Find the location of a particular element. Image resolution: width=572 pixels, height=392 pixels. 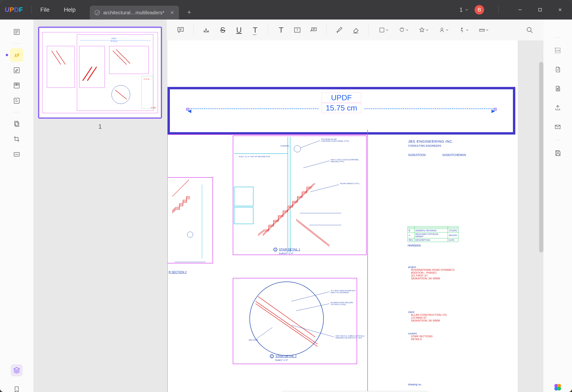

convert-button is located at coordinates (558, 69).